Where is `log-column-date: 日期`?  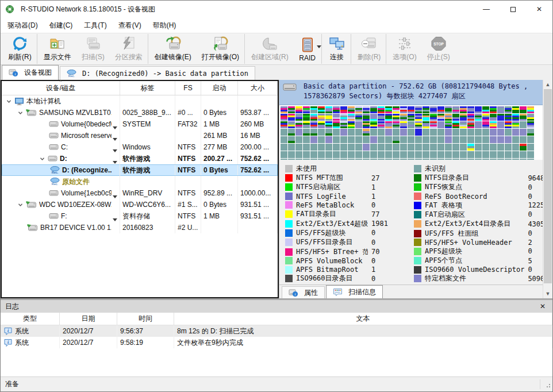 log-column-date: 日期 is located at coordinates (89, 318).